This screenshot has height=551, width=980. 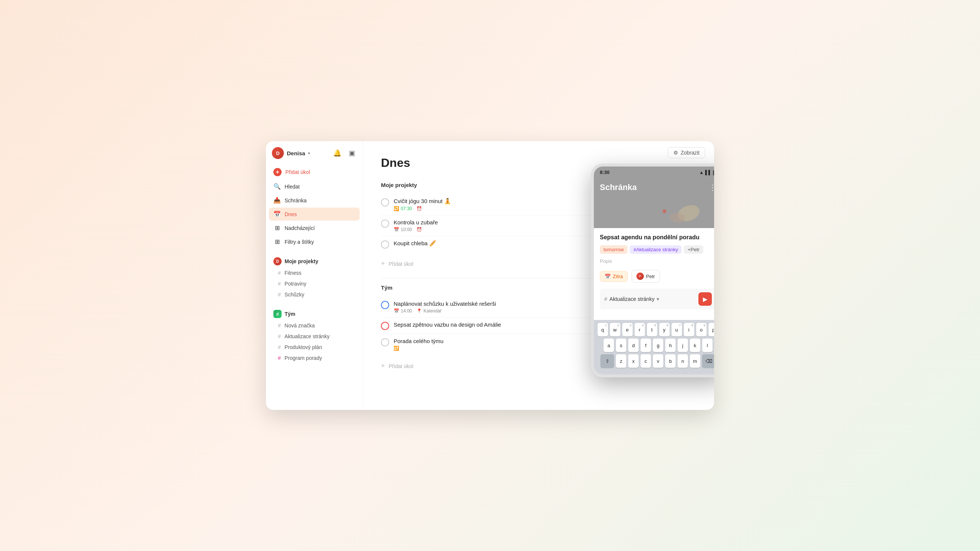 I want to click on key-y: y6, so click(x=664, y=330).